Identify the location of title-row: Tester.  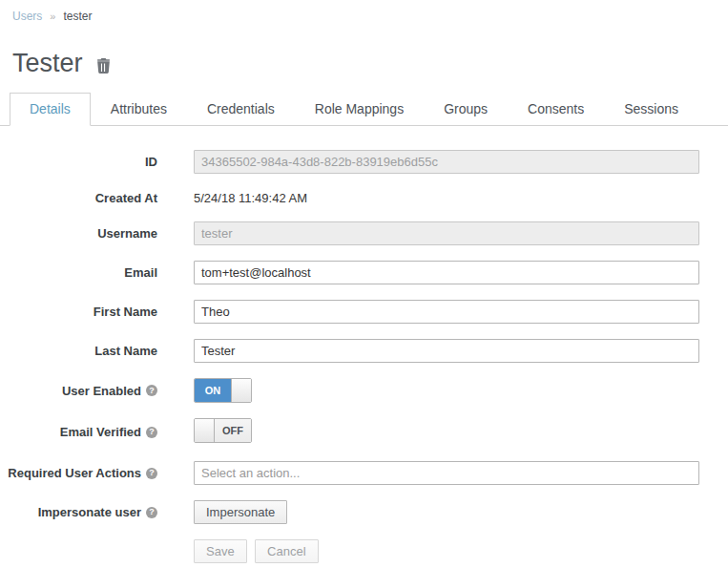
(370, 63).